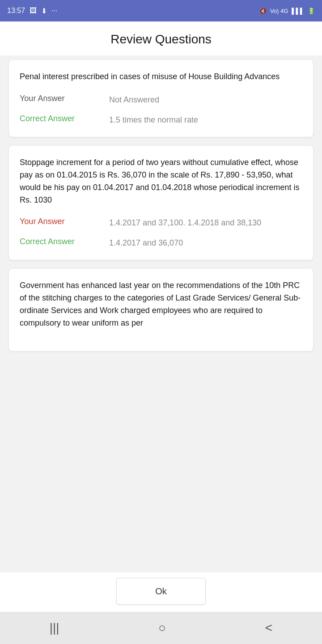  Describe the element at coordinates (154, 120) in the screenshot. I see `correct-answer-value-1: 1.5 times the normal rate` at that location.